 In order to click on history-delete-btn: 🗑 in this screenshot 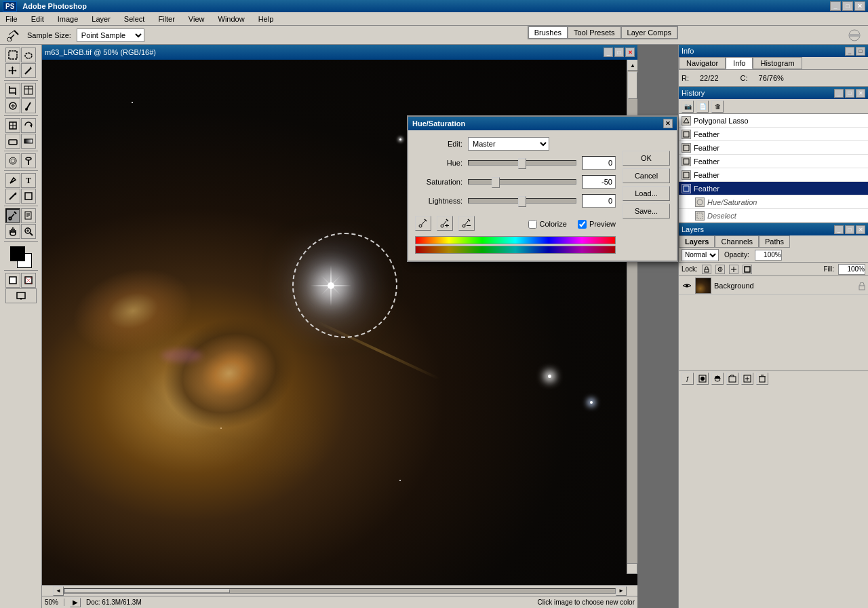, I will do `click(717, 107)`.